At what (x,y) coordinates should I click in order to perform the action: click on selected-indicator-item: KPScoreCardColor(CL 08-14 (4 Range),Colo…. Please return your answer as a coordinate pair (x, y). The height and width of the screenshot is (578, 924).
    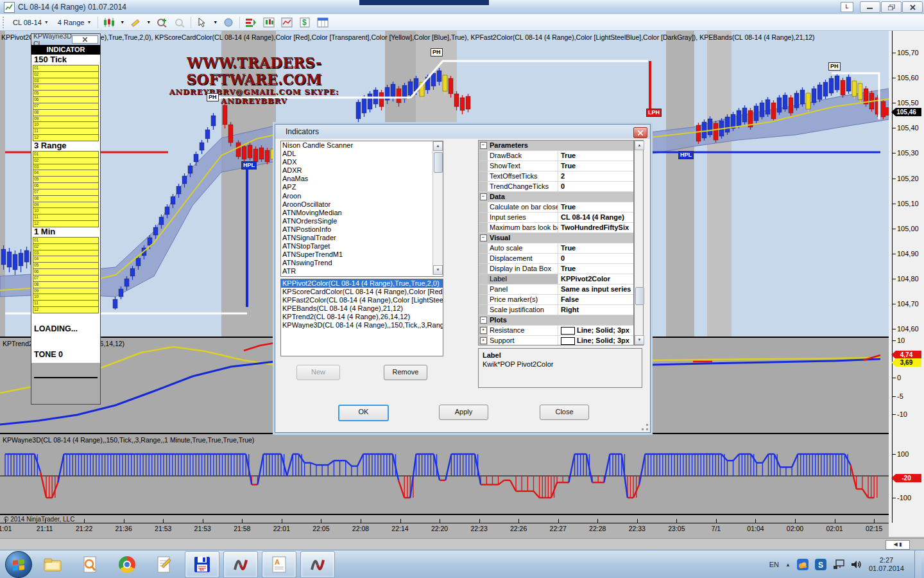
    Looking at the image, I should click on (362, 292).